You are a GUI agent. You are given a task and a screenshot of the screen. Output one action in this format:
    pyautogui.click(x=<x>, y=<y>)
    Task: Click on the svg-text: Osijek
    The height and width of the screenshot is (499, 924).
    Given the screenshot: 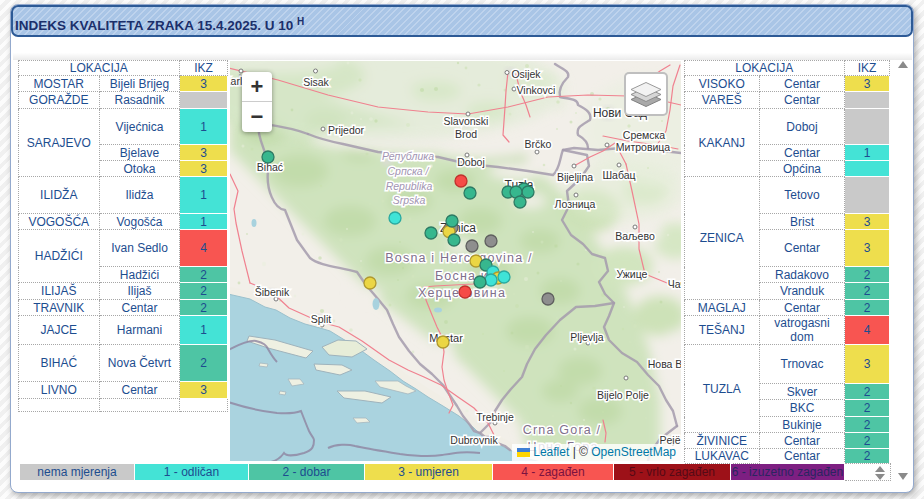 What is the action you would take?
    pyautogui.click(x=526, y=74)
    